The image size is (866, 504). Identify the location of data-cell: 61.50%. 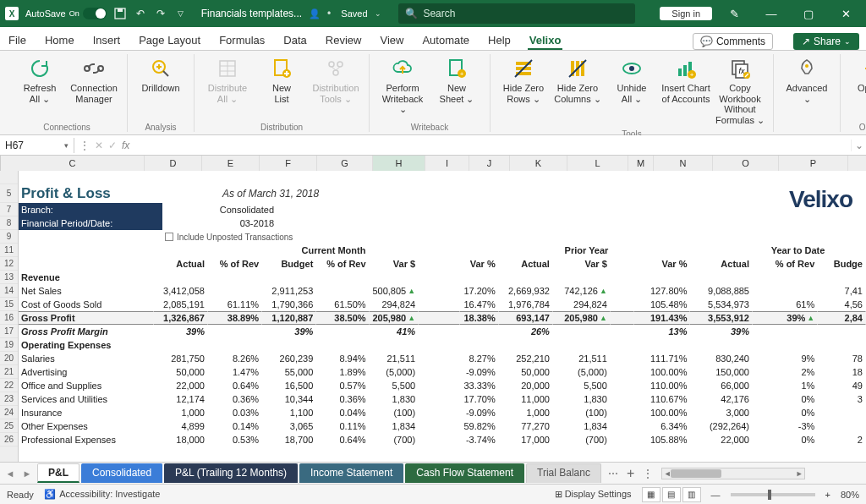
(343, 304).